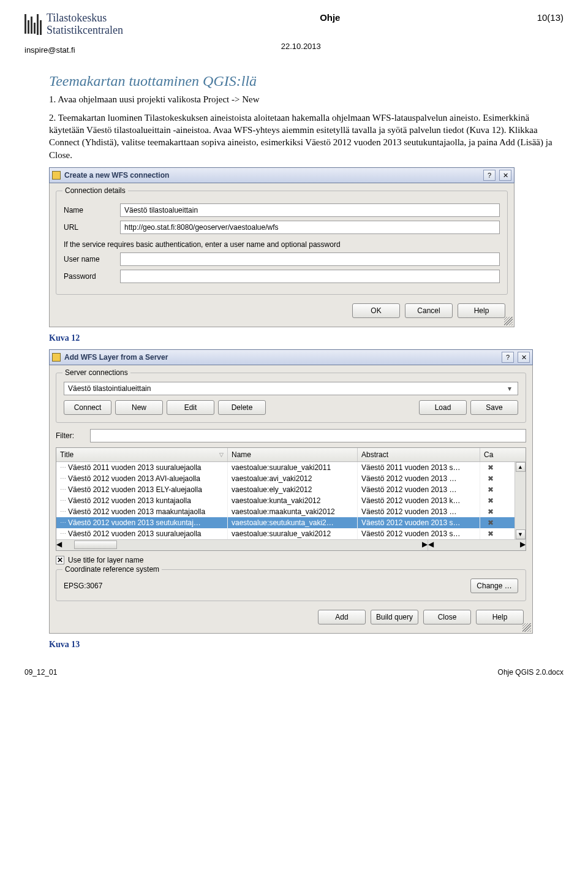 The image size is (588, 880). I want to click on build-query-button: Build query, so click(394, 617).